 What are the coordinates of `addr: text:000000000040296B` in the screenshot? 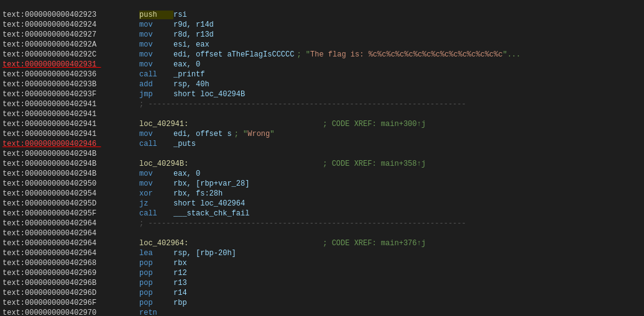 It's located at (71, 283).